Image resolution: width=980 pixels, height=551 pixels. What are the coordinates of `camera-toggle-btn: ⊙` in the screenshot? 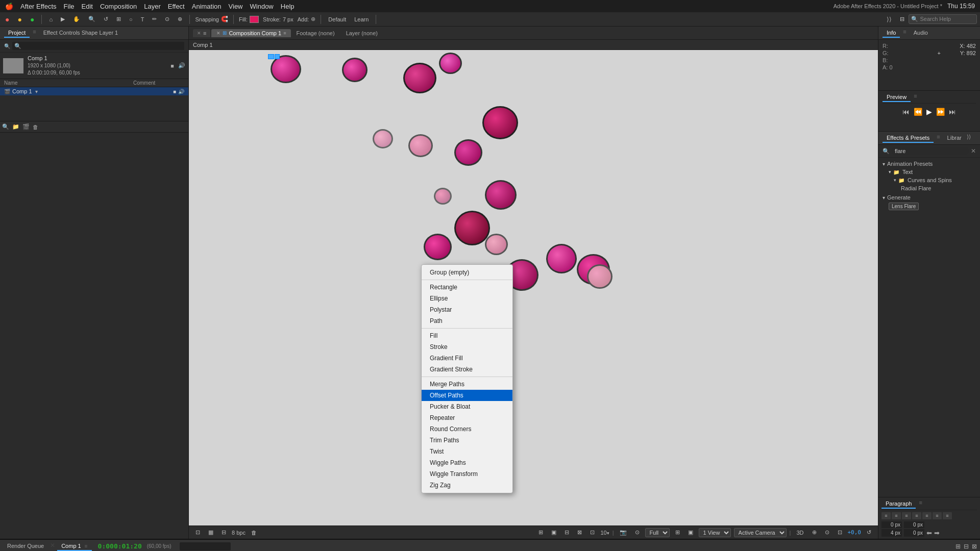 It's located at (637, 533).